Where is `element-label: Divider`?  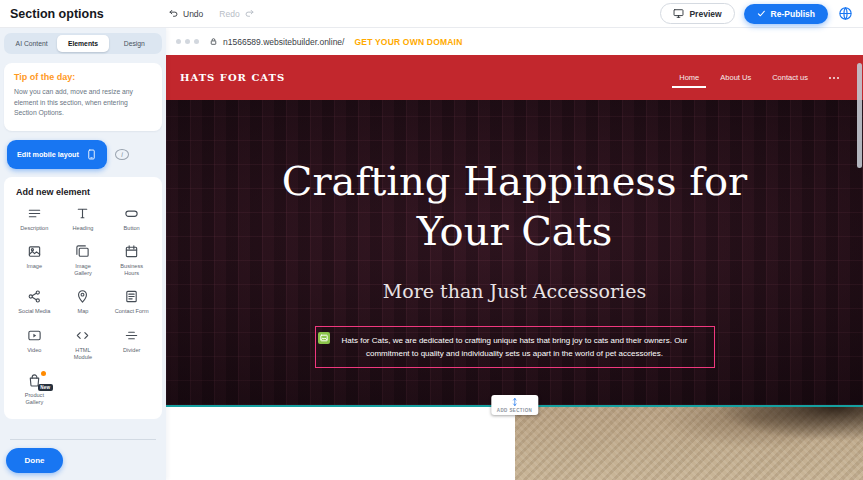 element-label: Divider is located at coordinates (132, 350).